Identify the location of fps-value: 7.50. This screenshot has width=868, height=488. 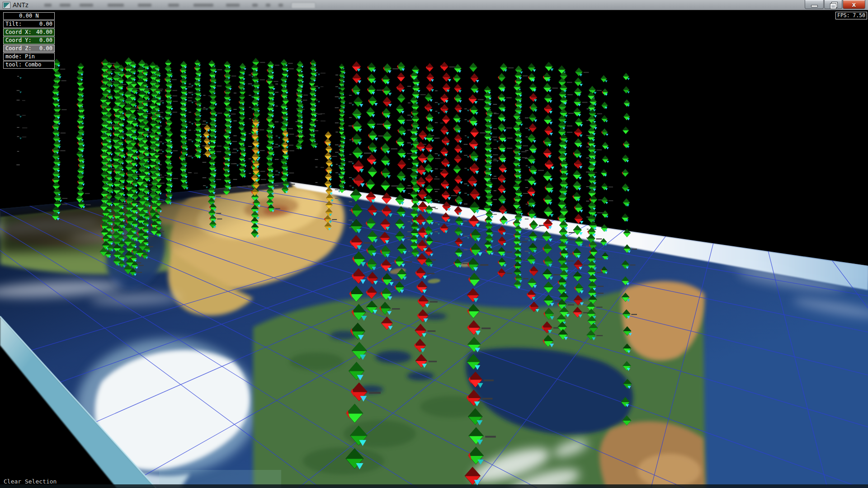
(859, 15).